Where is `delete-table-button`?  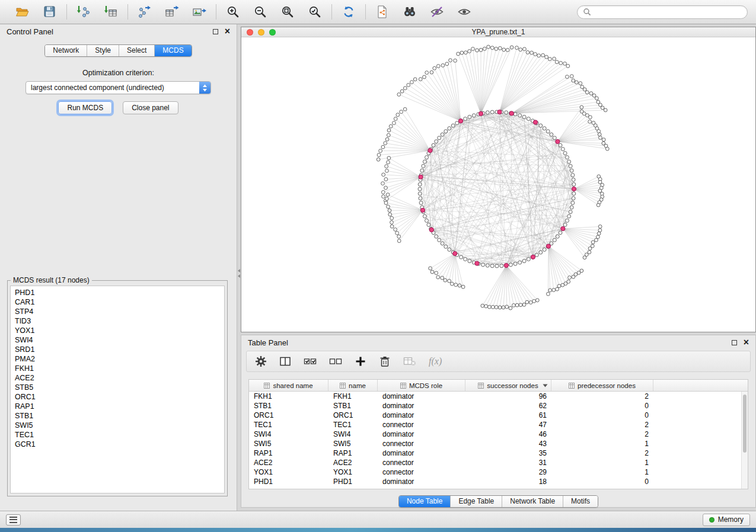
delete-table-button is located at coordinates (410, 361).